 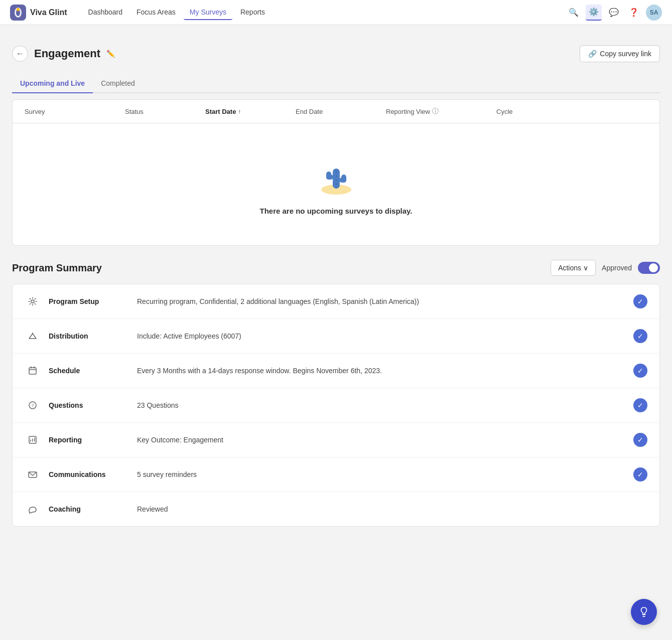 What do you see at coordinates (89, 405) in the screenshot?
I see `questions-label: Questions` at bounding box center [89, 405].